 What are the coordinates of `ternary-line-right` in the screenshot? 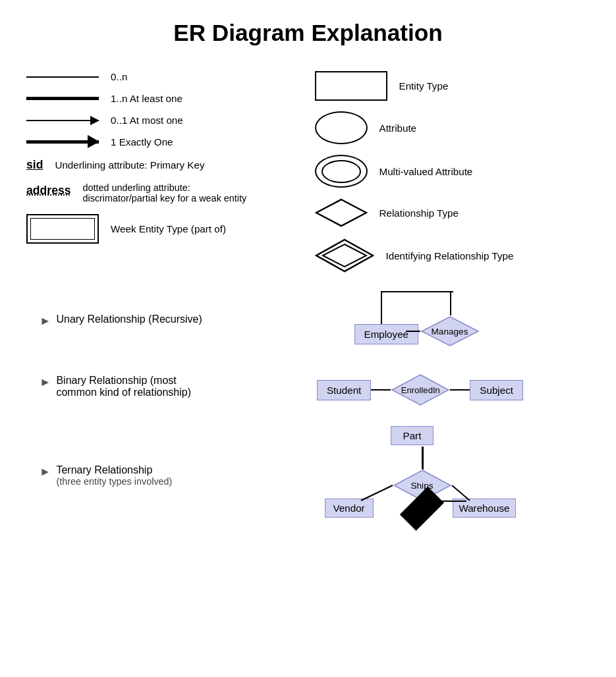 It's located at (447, 501).